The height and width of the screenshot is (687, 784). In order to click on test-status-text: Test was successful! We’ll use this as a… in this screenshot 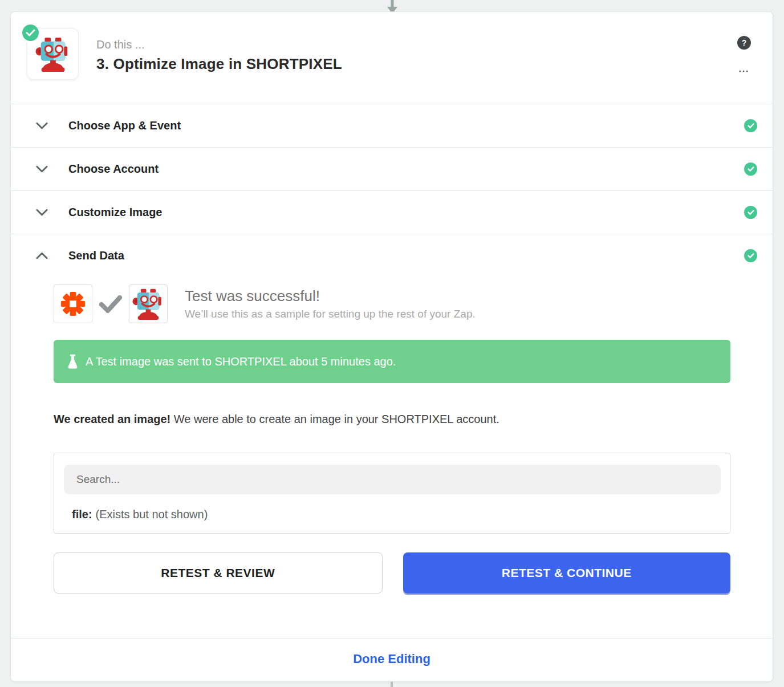, I will do `click(330, 304)`.